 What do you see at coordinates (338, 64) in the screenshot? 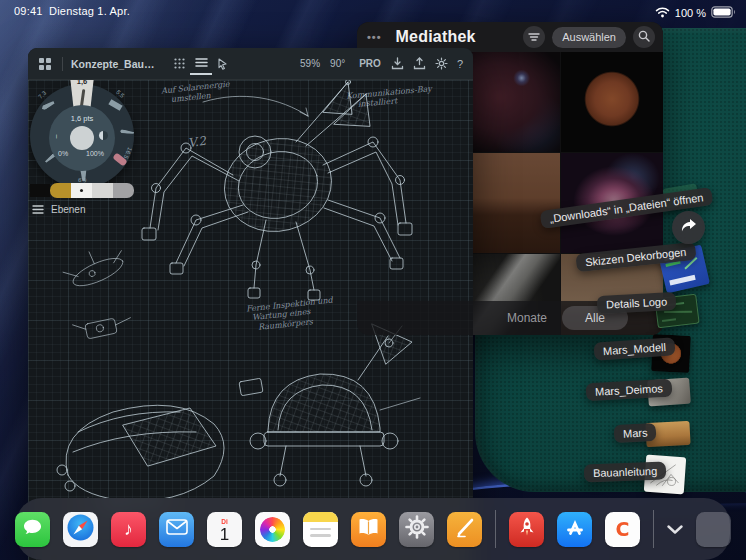
I see `canvas-rotation: 90°` at bounding box center [338, 64].